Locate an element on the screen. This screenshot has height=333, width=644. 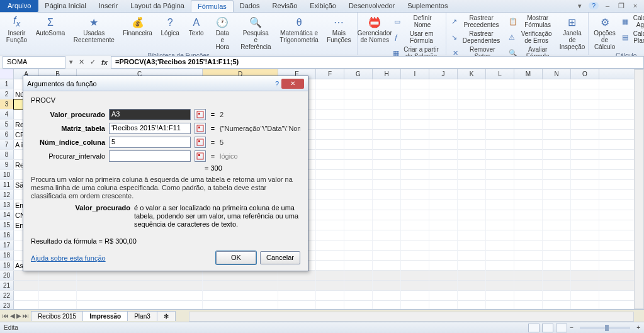
row-header: 21 is located at coordinates (7, 286).